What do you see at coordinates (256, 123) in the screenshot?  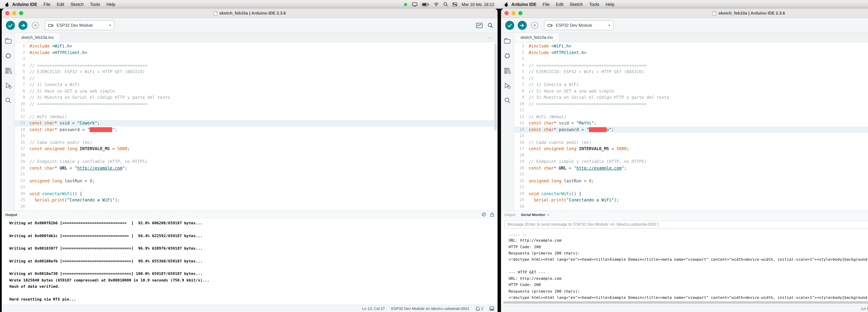 I see `code-line: 13const char* ssid = "Cowork";` at bounding box center [256, 123].